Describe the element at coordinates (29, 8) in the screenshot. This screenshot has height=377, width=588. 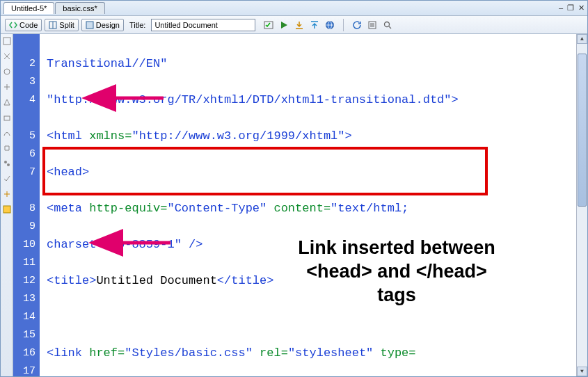
I see `tab-untitled: Untitled-5*` at that location.